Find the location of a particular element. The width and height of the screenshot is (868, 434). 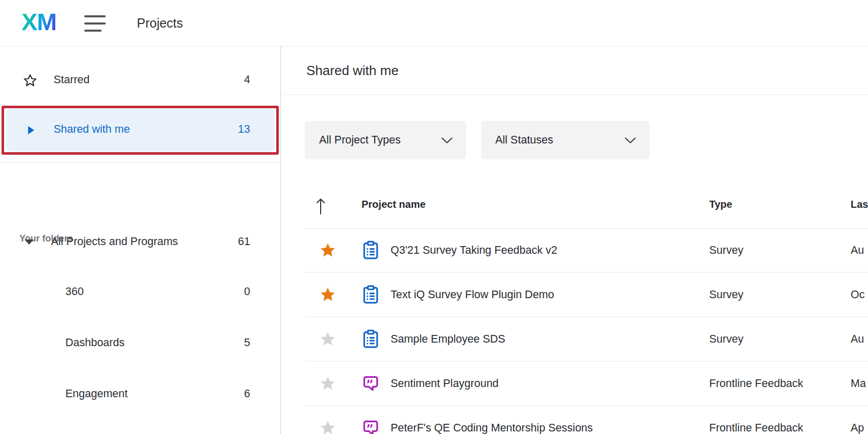

table-header-row: Project name Type Las is located at coordinates (575, 206).